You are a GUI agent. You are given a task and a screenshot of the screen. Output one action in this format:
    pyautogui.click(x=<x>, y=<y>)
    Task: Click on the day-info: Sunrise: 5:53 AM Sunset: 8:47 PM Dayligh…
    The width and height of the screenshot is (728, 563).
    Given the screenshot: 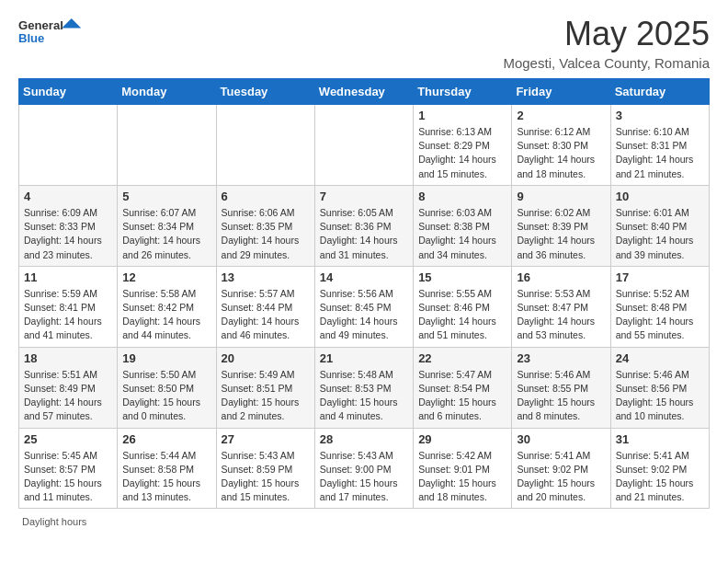 What is the action you would take?
    pyautogui.click(x=561, y=315)
    